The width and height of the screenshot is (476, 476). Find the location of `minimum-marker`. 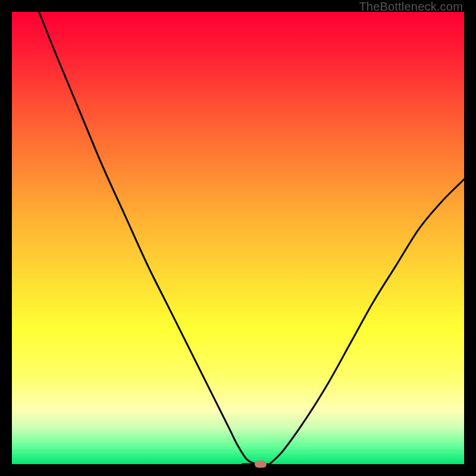

minimum-marker is located at coordinates (261, 464).